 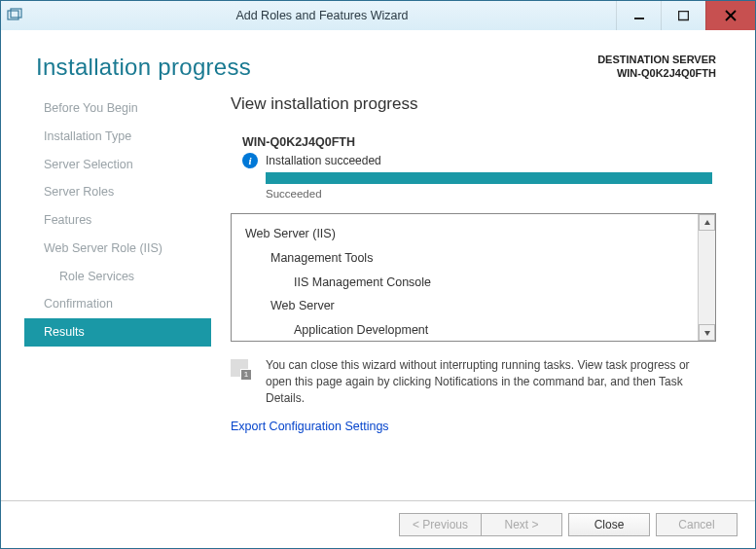 I want to click on status-row: i Installation succeeded, so click(x=479, y=161).